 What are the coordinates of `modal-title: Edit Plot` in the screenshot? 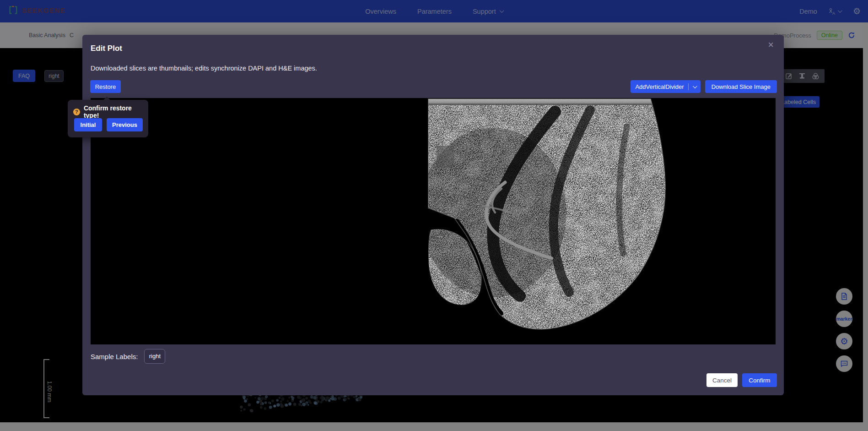 It's located at (106, 49).